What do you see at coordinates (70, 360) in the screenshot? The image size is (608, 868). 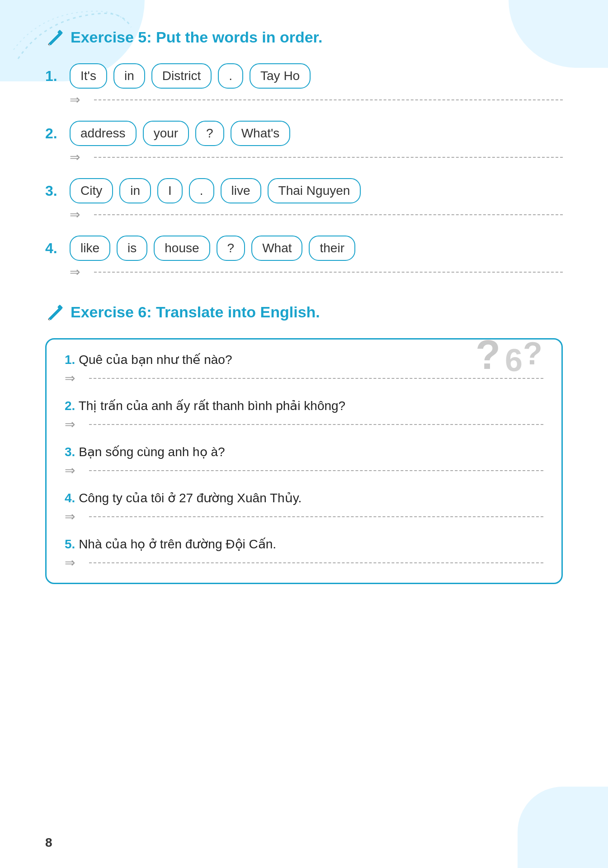 I see `translate-number-1: 1.` at bounding box center [70, 360].